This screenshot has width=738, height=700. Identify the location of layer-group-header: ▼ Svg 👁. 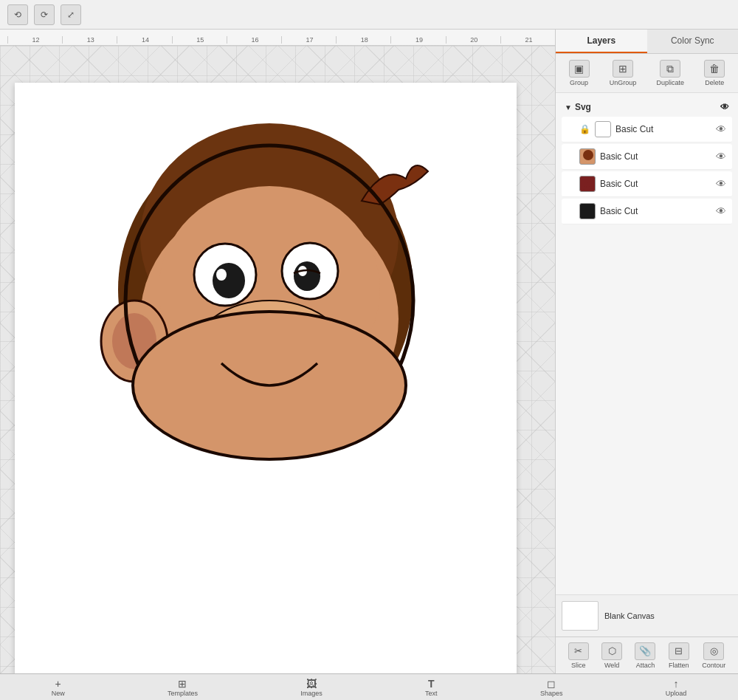
(646, 107).